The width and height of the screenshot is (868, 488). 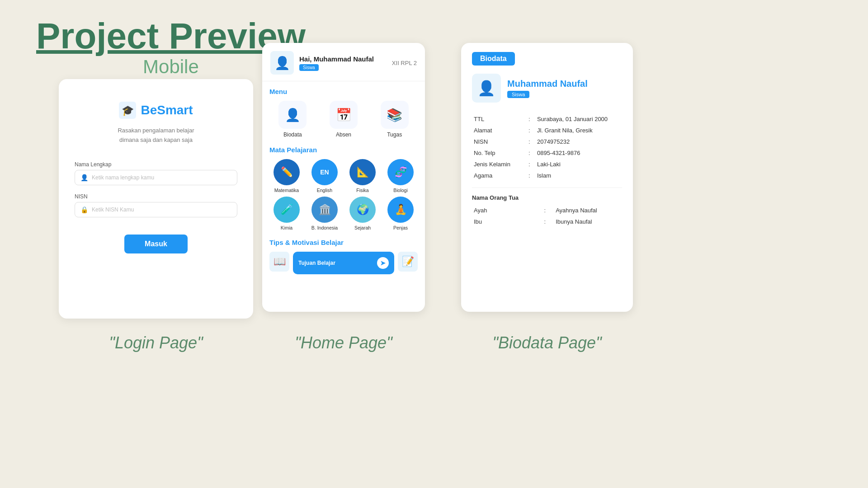 I want to click on kelamin-value: Laki-Laki, so click(x=579, y=164).